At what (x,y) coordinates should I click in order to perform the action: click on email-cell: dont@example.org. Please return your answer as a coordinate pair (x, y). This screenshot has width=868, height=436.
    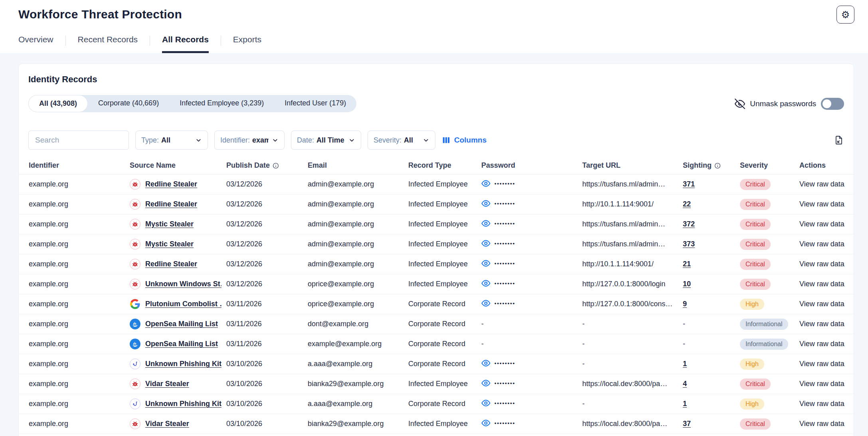
    Looking at the image, I should click on (358, 324).